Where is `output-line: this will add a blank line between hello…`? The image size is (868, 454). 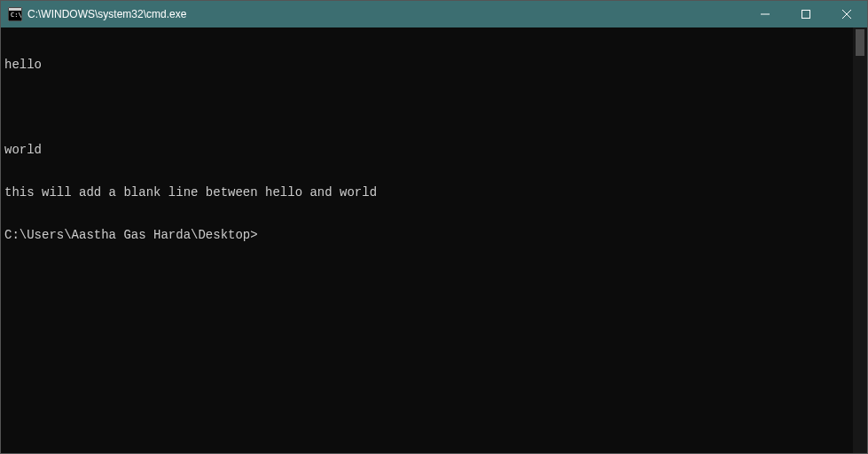 output-line: this will add a blank line between hello… is located at coordinates (427, 192).